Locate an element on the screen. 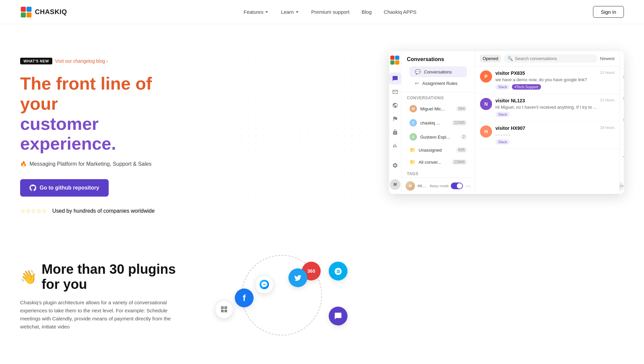  reply-tab: Reply is located at coordinates (624, 152).